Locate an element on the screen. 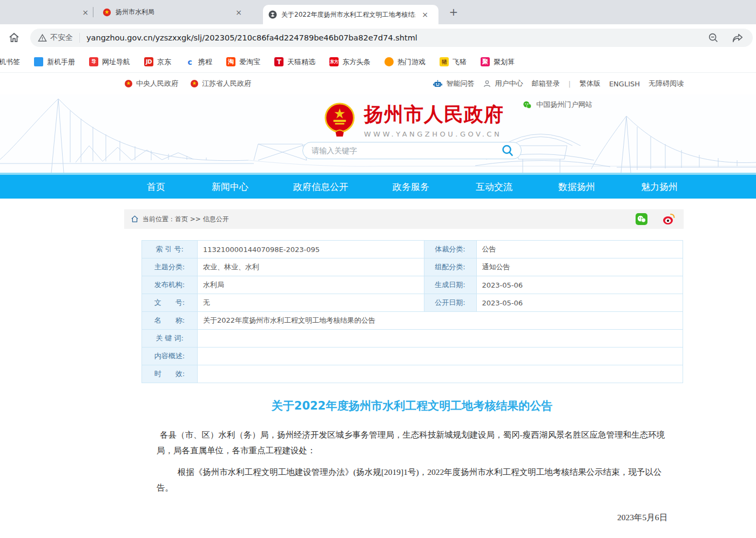 The image size is (756, 538). bookmark-label: 东方头条 is located at coordinates (356, 62).